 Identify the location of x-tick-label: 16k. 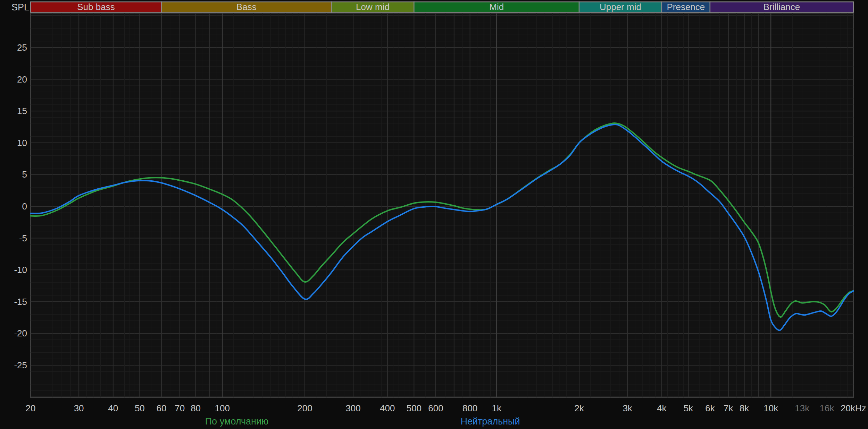
(827, 408).